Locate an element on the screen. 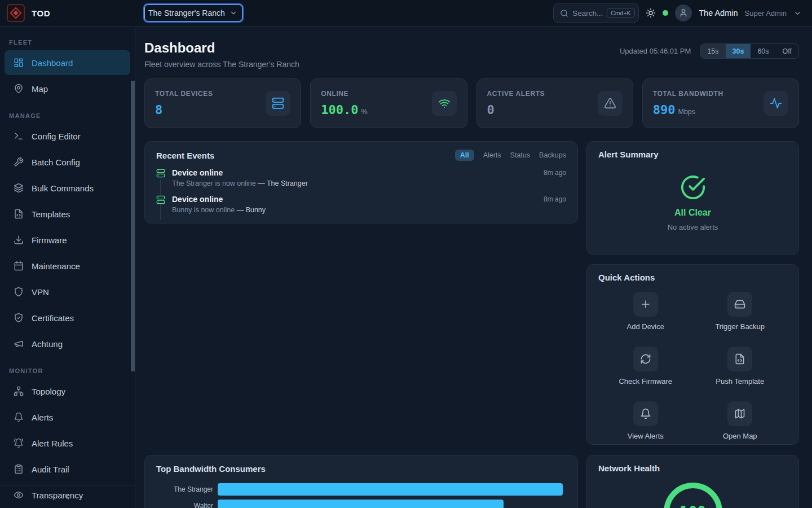 Image resolution: width=812 pixels, height=508 pixels. terminal-icon is located at coordinates (19, 136).